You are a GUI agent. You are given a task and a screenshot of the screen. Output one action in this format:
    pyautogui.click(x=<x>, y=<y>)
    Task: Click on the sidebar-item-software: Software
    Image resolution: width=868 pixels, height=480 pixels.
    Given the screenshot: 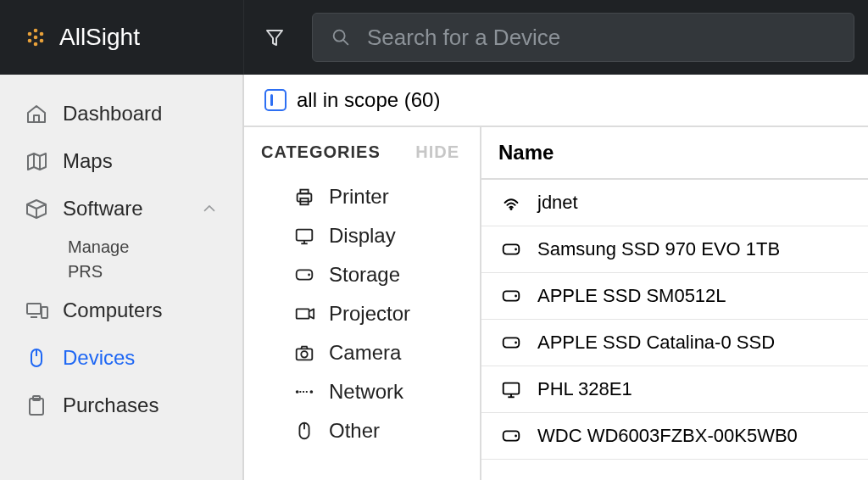 What is the action you would take?
    pyautogui.click(x=121, y=209)
    